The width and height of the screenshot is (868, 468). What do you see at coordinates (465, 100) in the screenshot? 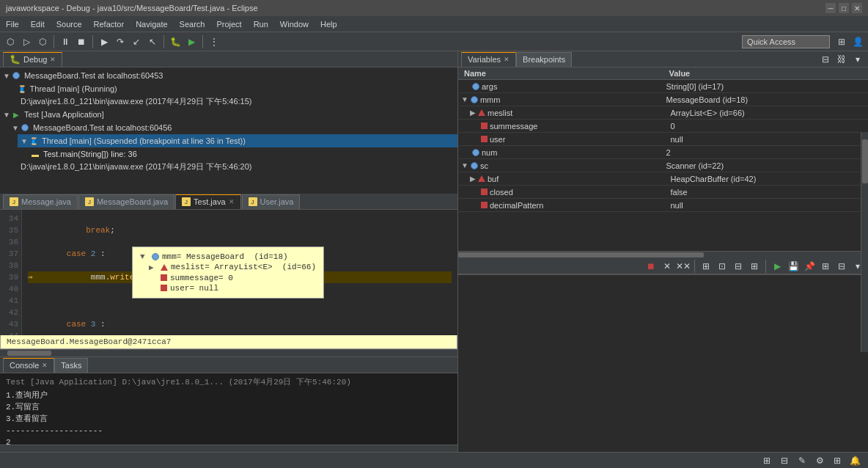
I see `mmm-expand: ▼` at bounding box center [465, 100].